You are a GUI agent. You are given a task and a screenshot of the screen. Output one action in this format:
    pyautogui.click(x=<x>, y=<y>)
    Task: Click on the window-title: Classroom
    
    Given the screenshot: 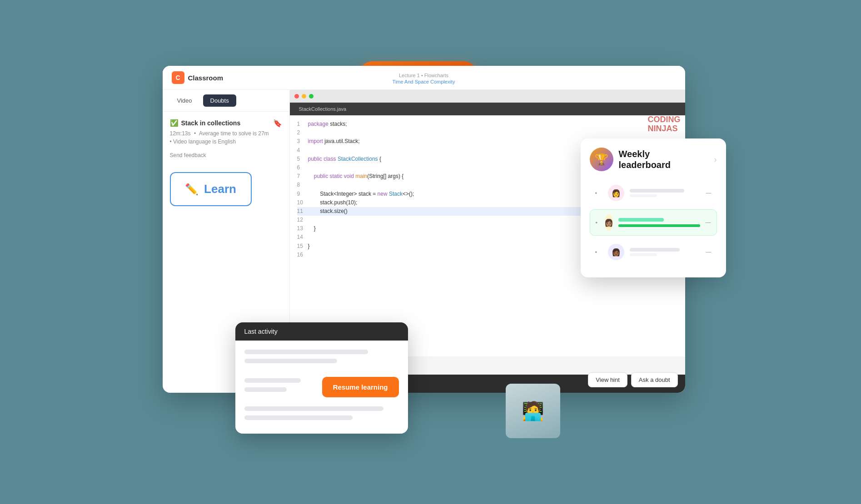 What is the action you would take?
    pyautogui.click(x=206, y=78)
    